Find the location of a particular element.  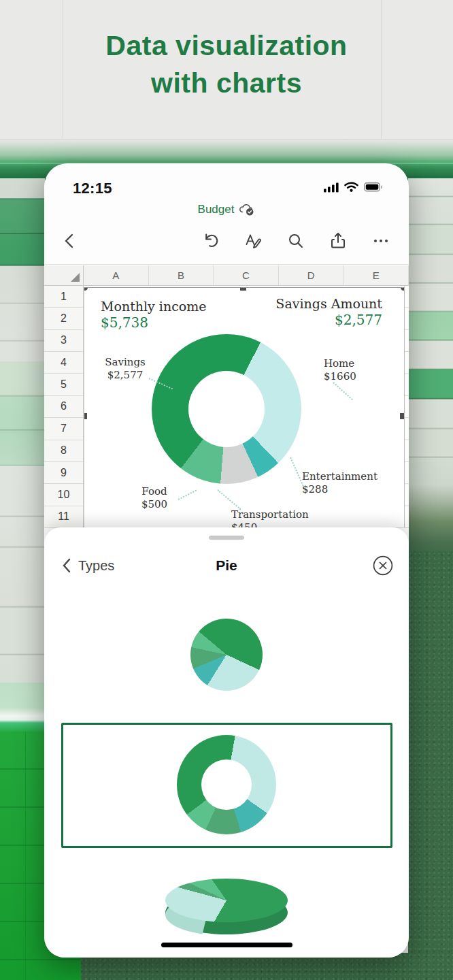

callout-value: $500 is located at coordinates (154, 505).